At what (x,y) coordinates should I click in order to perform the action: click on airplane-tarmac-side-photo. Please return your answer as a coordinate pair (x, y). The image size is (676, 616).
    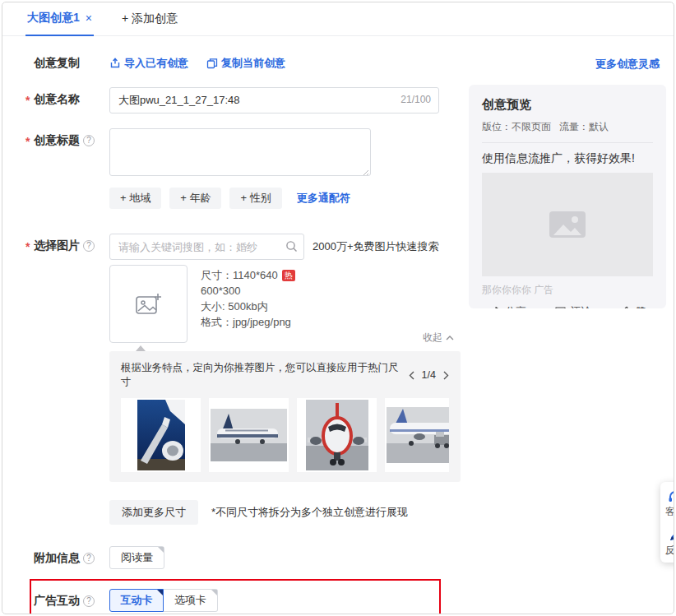
    Looking at the image, I should click on (248, 435).